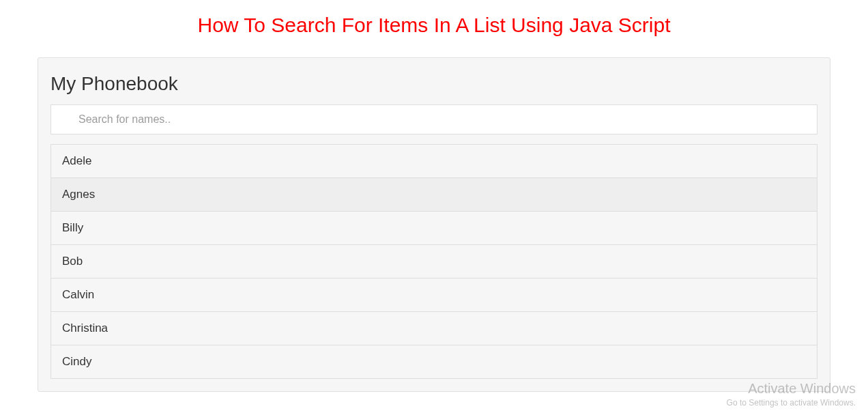 Image resolution: width=868 pixels, height=413 pixels. What do you see at coordinates (434, 362) in the screenshot?
I see `list-item: Cindy` at bounding box center [434, 362].